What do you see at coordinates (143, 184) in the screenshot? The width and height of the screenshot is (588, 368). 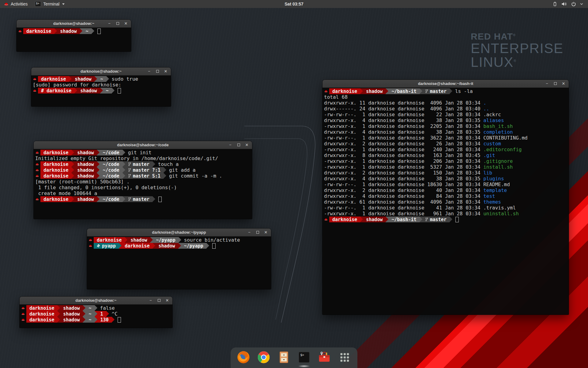 I see `terminal-screen: darknoiseshadow~/codegit initInitialized…` at bounding box center [143, 184].